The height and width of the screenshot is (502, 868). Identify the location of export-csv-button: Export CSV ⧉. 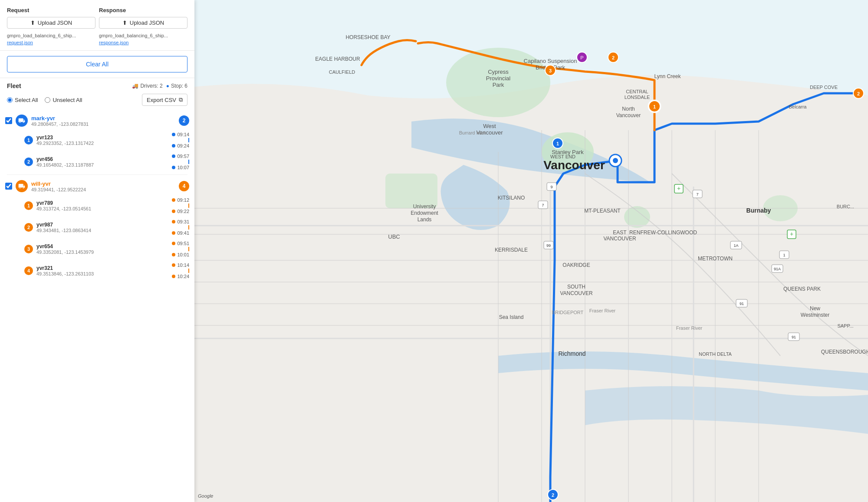
(165, 100).